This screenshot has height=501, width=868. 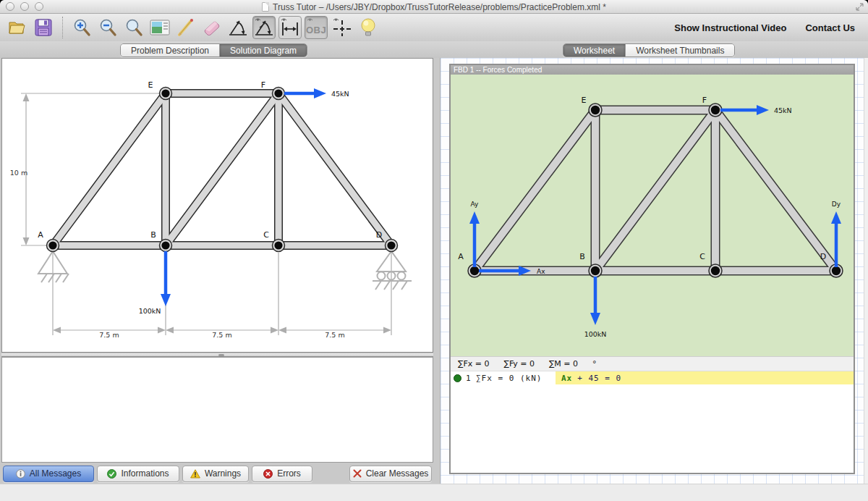 What do you see at coordinates (265, 7) in the screenshot?
I see `document-icon` at bounding box center [265, 7].